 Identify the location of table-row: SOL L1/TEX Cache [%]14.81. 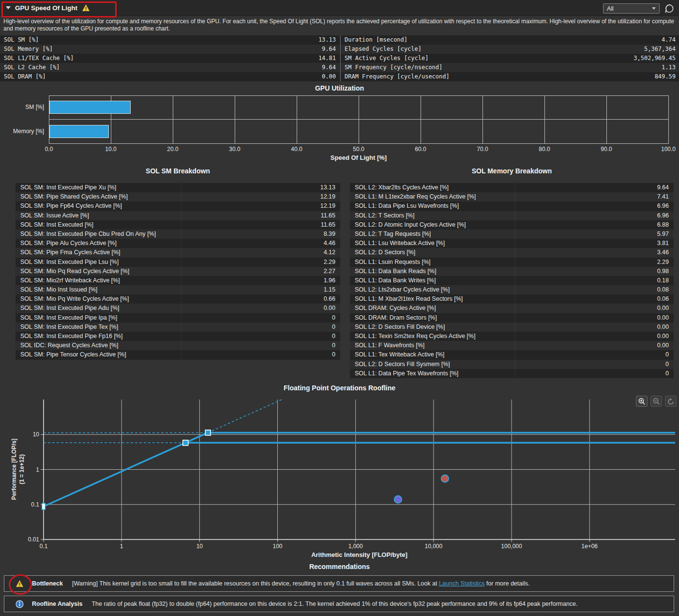
(170, 58).